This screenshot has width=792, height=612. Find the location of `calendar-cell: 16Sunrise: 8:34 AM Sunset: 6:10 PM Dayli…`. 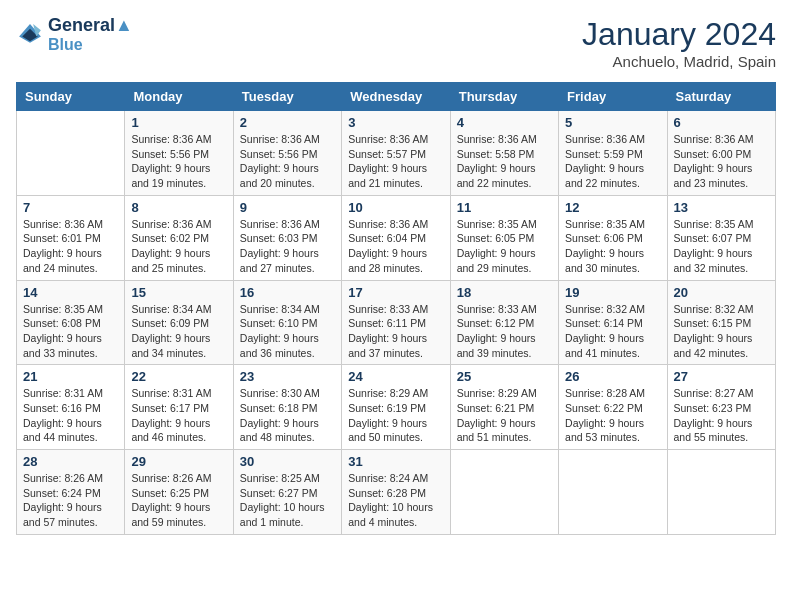

calendar-cell: 16Sunrise: 8:34 AM Sunset: 6:10 PM Dayli… is located at coordinates (287, 322).